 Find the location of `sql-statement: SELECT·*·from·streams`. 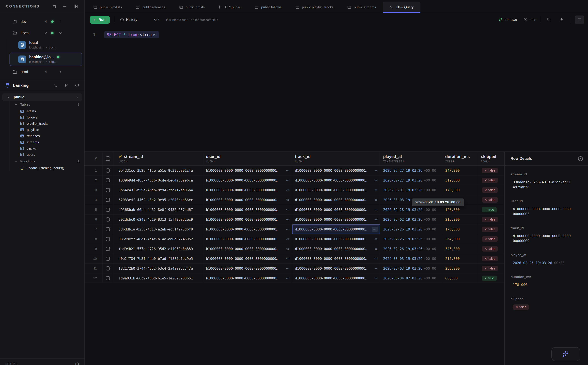

sql-statement: SELECT·*·from·streams is located at coordinates (132, 35).